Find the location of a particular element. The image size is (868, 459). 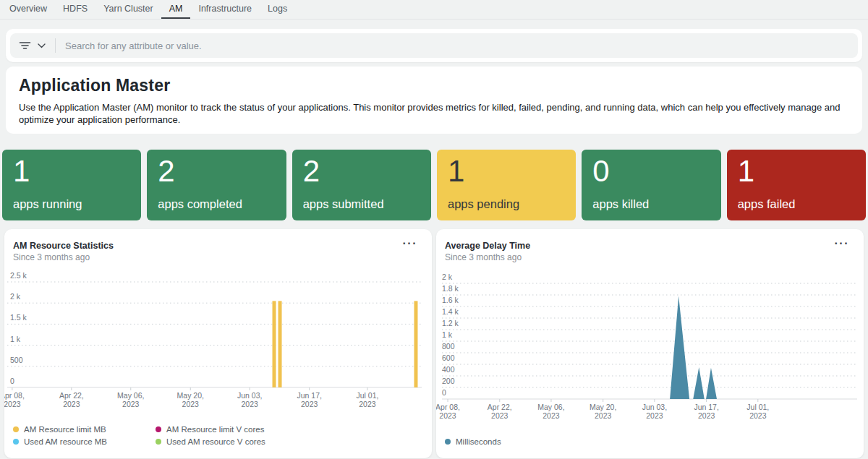

svg-text: 400 is located at coordinates (448, 369).